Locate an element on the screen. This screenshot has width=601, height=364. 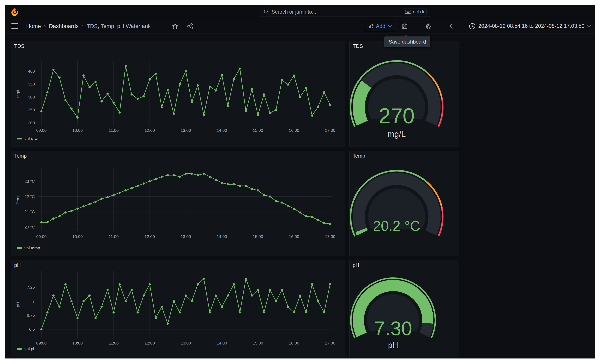
ph-gauge: 7.30pH is located at coordinates (404, 308).